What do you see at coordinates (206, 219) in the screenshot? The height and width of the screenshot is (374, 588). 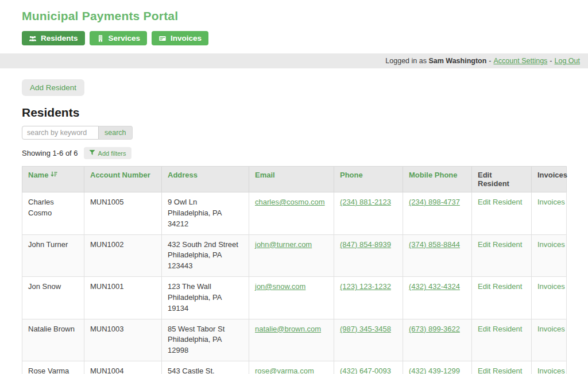 I see `address-line2: Philadelphia, PA 34212` at bounding box center [206, 219].